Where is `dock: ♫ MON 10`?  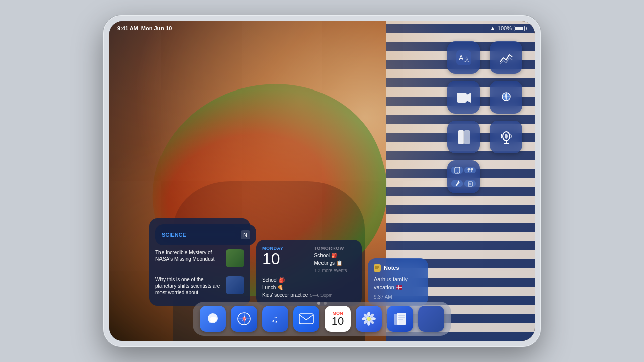
dock: ♫ MON 10 is located at coordinates (322, 319).